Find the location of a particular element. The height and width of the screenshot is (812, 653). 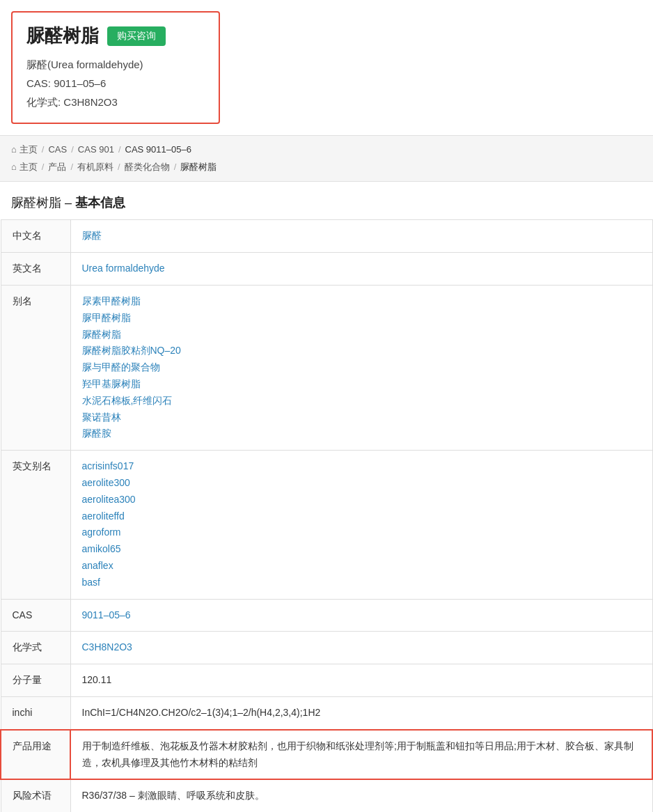

table-row: CAS9011–05–6 is located at coordinates (326, 616).